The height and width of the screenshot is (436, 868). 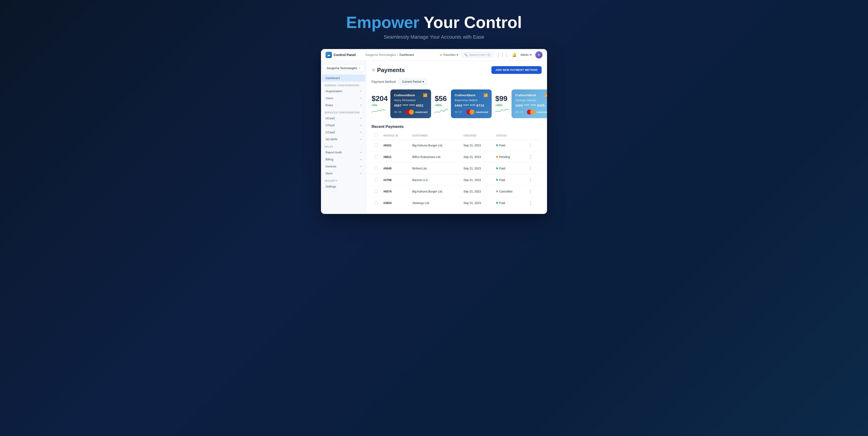 What do you see at coordinates (477, 55) in the screenshot?
I see `search-box: 🔍 Search (cmd + K)` at bounding box center [477, 55].